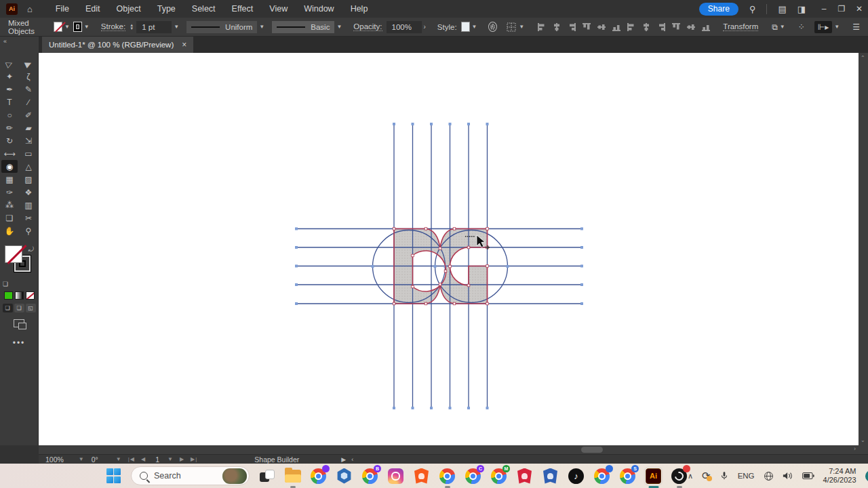  Describe the element at coordinates (243, 9) in the screenshot. I see `menu-effect: Effect` at that location.